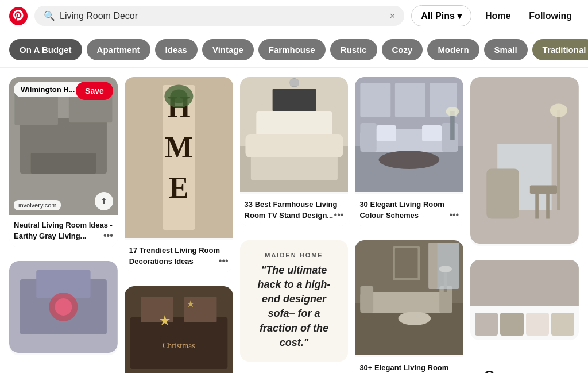 This screenshot has height=373, width=588. What do you see at coordinates (294, 210) in the screenshot?
I see `pin-info: 33 Best Farmhouse Living Room TV Stand D…` at bounding box center [294, 210].